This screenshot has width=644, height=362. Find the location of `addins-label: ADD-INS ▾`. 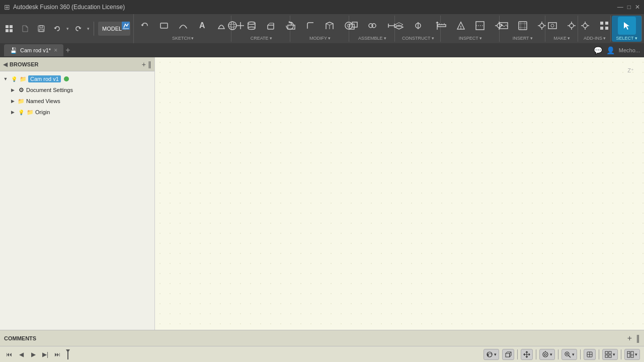

addins-label: ADD-INS ▾ is located at coordinates (595, 38).